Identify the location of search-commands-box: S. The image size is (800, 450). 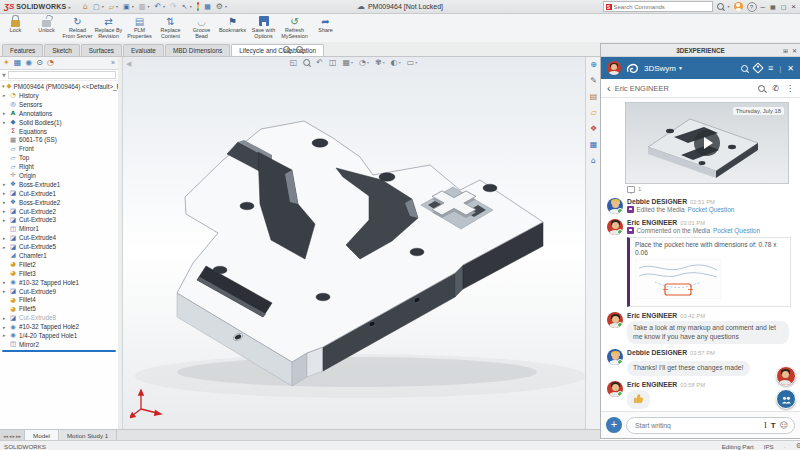
(658, 6).